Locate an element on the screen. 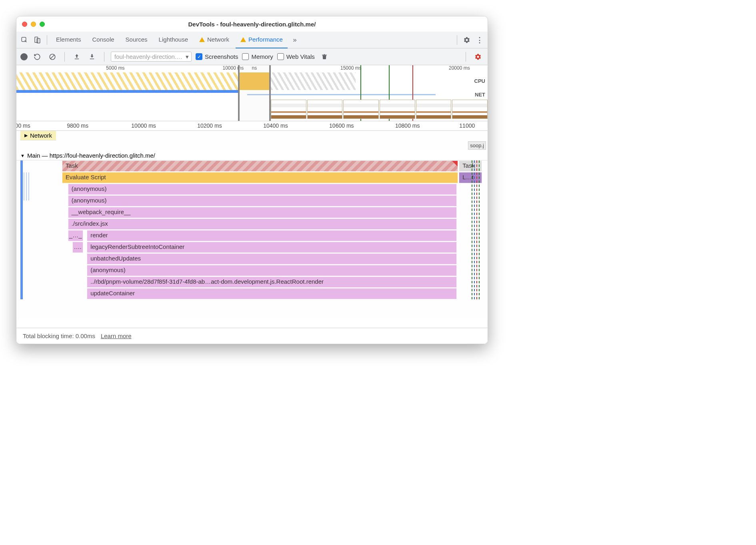 The image size is (756, 545). clear-icon is located at coordinates (52, 57).